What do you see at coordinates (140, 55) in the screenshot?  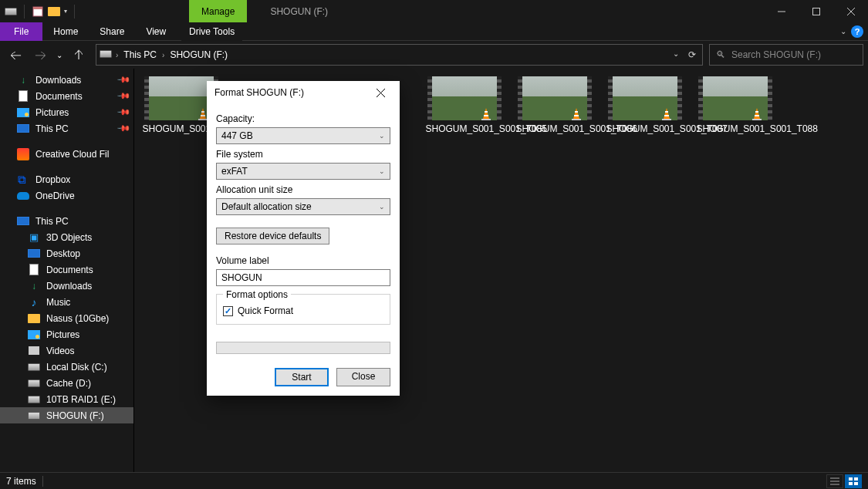 I see `crumb-this-pc: This PC` at bounding box center [140, 55].